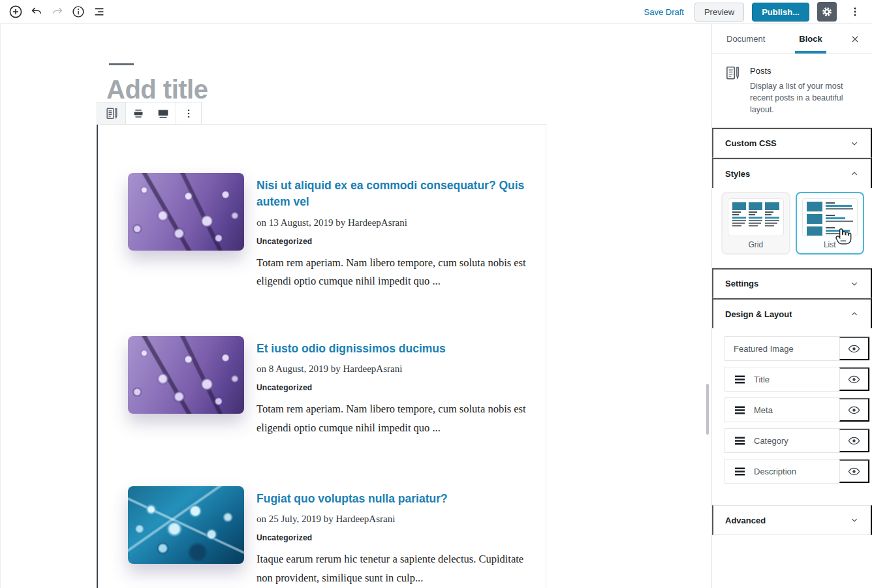 The image size is (872, 588). I want to click on post-title-input: Add title, so click(157, 90).